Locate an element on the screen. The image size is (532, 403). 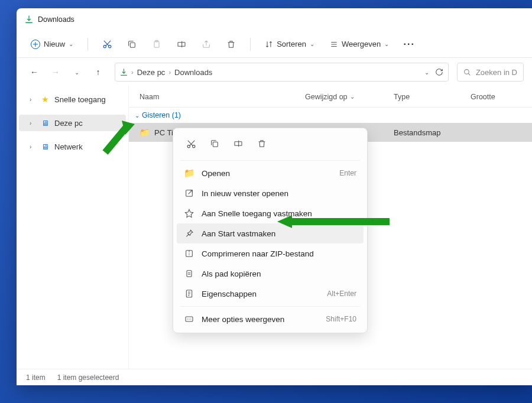
star-outline-icon is located at coordinates (189, 213).